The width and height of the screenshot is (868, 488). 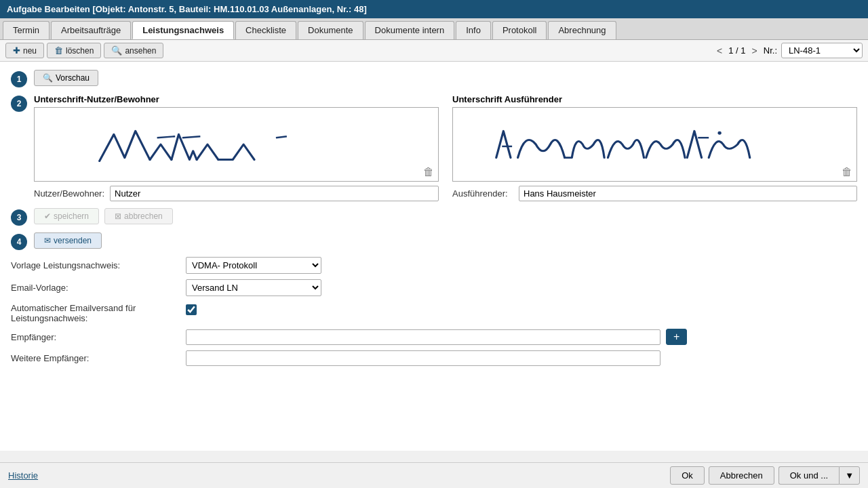 What do you see at coordinates (434, 51) in the screenshot?
I see `toolbar: ✚ neu 🗑 löschen 🔍 ansehen < 1 / 1 > Nr.:…` at bounding box center [434, 51].